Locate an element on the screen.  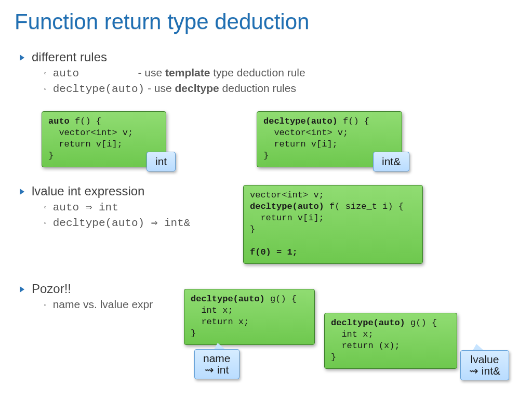
b1s2-t2: decltype is located at coordinates (196, 88).